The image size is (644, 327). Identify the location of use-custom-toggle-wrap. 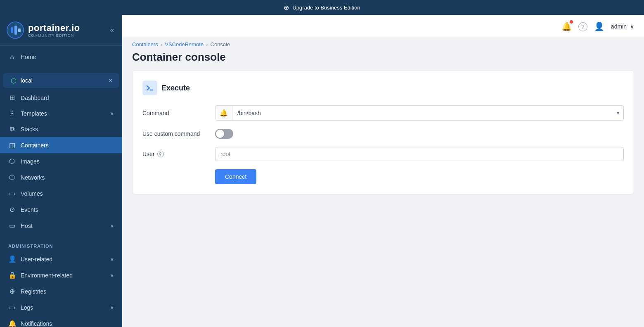
(224, 134).